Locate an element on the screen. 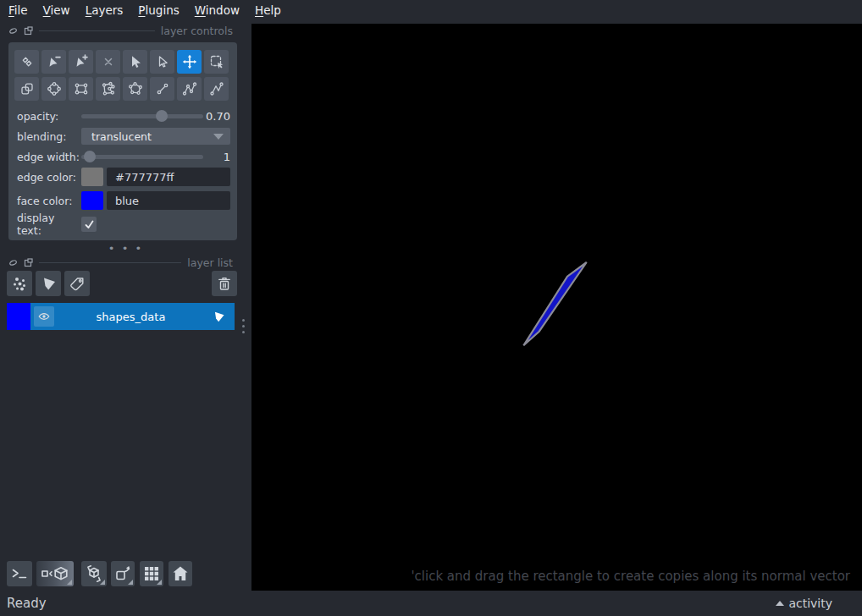 This screenshot has height=616, width=862. select-vertices-icon is located at coordinates (163, 62).